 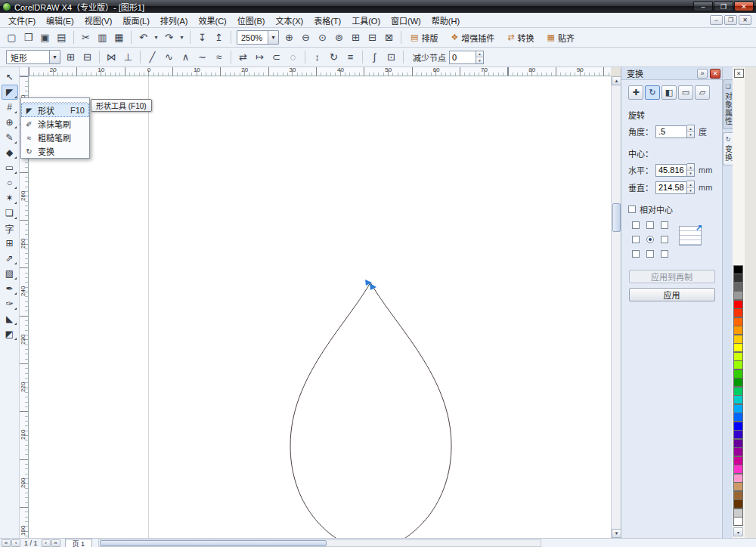 What do you see at coordinates (351, 57) in the screenshot?
I see `align-nodes-icon: ≡` at bounding box center [351, 57].